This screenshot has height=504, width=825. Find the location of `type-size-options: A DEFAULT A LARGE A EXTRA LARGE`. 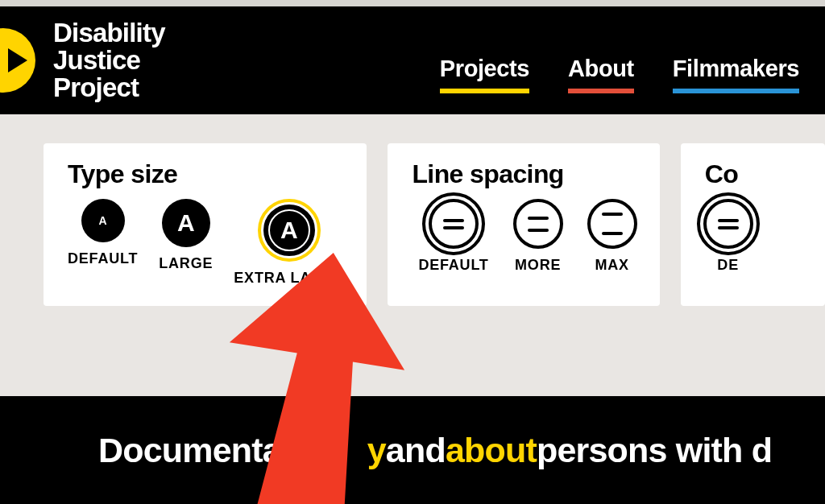

type-size-options: A DEFAULT A LARGE A EXTRA LARGE is located at coordinates (205, 243).